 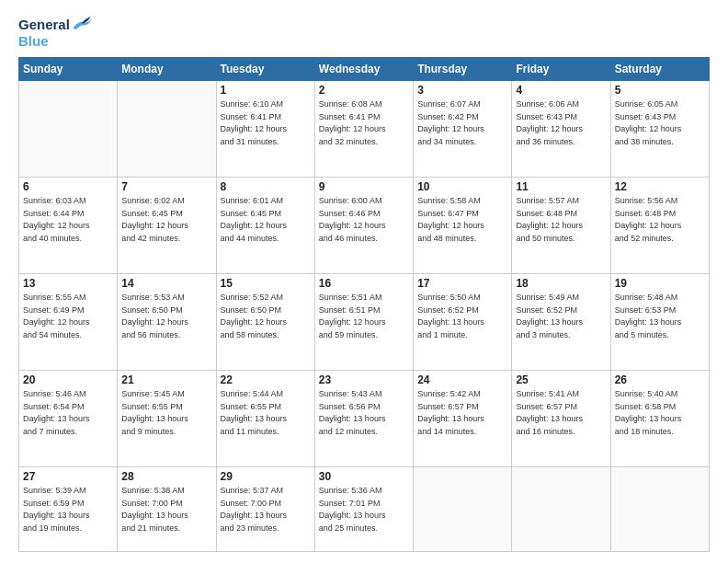 I want to click on weekday-header-row: SundayMondayTuesdayWednesdayThursdayFrid…, so click(x=364, y=70).